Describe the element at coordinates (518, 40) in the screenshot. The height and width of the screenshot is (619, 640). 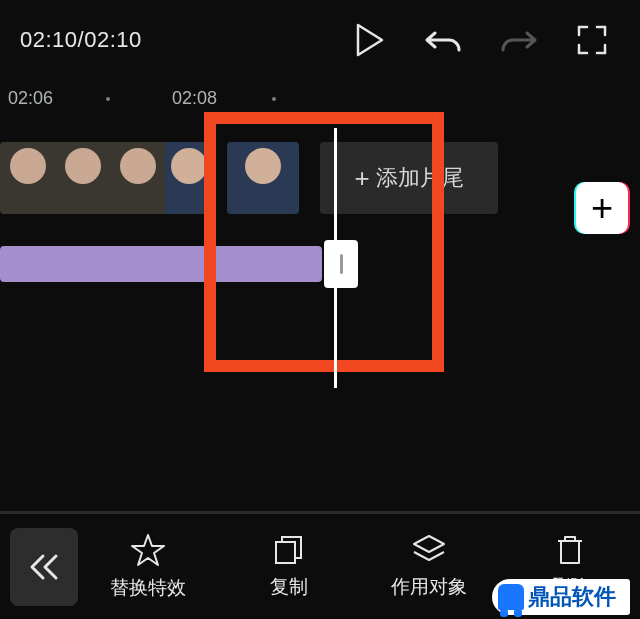
I see `redo-button` at that location.